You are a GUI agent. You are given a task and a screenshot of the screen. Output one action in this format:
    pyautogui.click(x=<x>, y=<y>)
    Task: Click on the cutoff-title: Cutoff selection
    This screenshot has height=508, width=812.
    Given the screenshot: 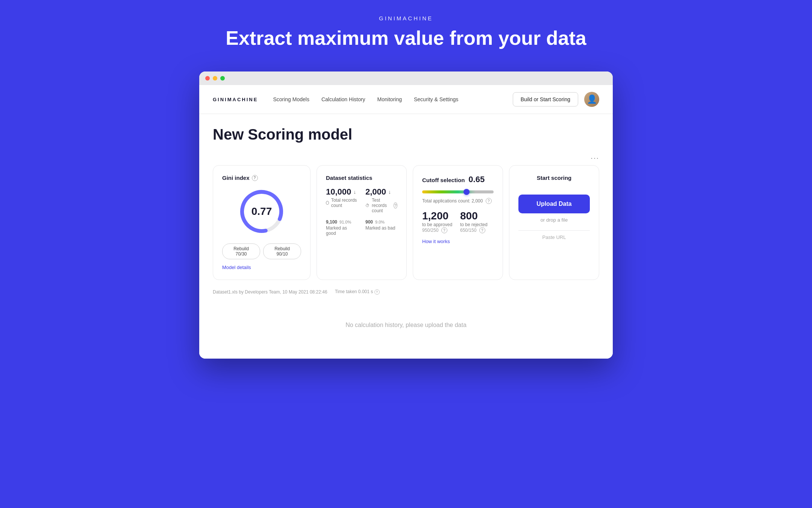 What is the action you would take?
    pyautogui.click(x=444, y=180)
    